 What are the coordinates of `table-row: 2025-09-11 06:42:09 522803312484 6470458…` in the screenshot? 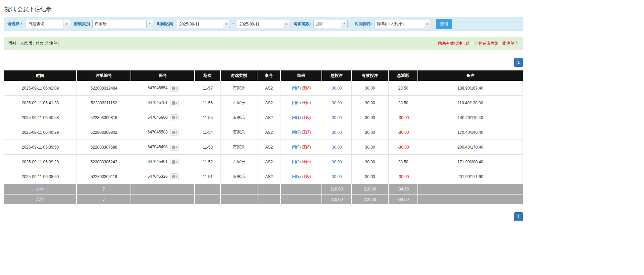 It's located at (263, 88).